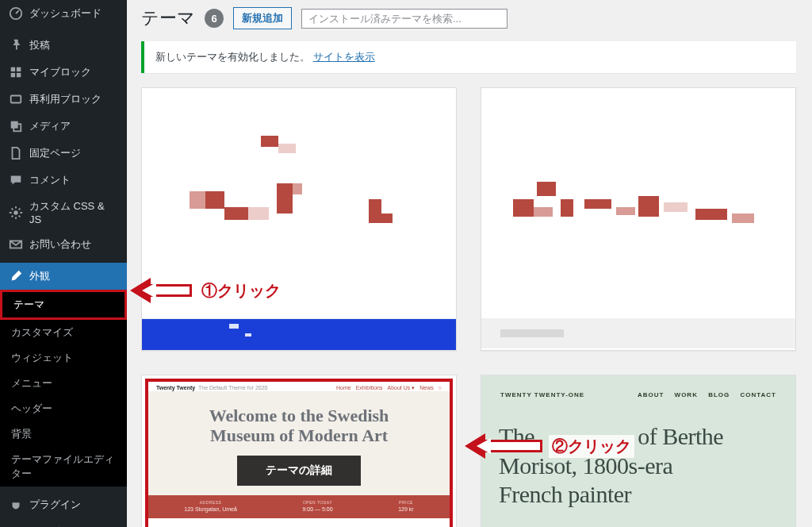 The width and height of the screenshot is (812, 527). I want to click on search-input, so click(404, 19).